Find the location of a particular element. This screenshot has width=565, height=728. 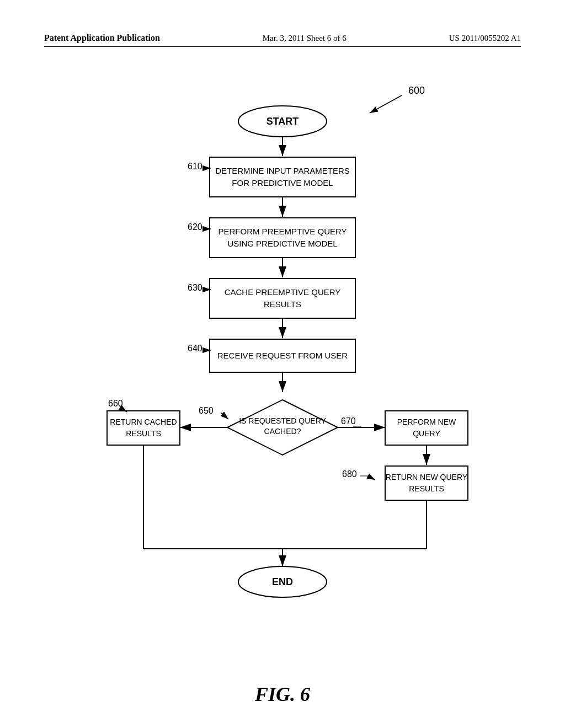

end-label: END is located at coordinates (282, 582).